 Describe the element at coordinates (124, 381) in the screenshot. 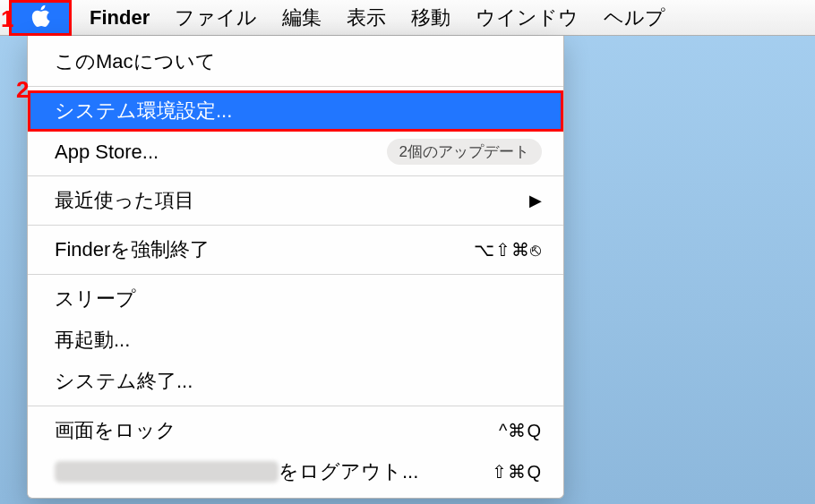

I see `menu-label: システム終了...` at that location.